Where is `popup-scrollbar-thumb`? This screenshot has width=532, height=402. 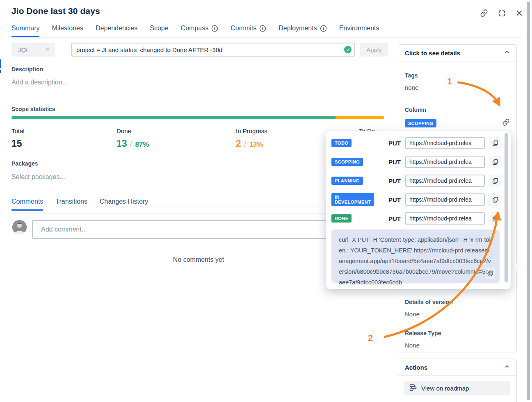 popup-scrollbar-thumb is located at coordinates (506, 207).